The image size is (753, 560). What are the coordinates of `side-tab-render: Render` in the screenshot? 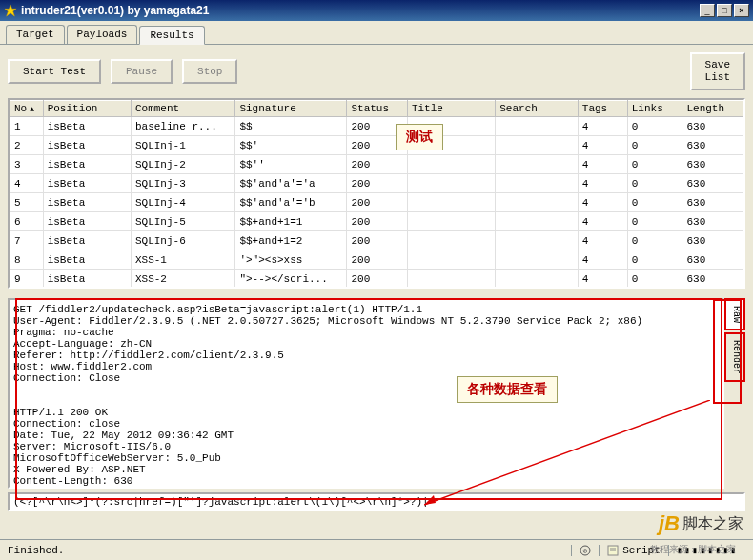 It's located at (735, 357).